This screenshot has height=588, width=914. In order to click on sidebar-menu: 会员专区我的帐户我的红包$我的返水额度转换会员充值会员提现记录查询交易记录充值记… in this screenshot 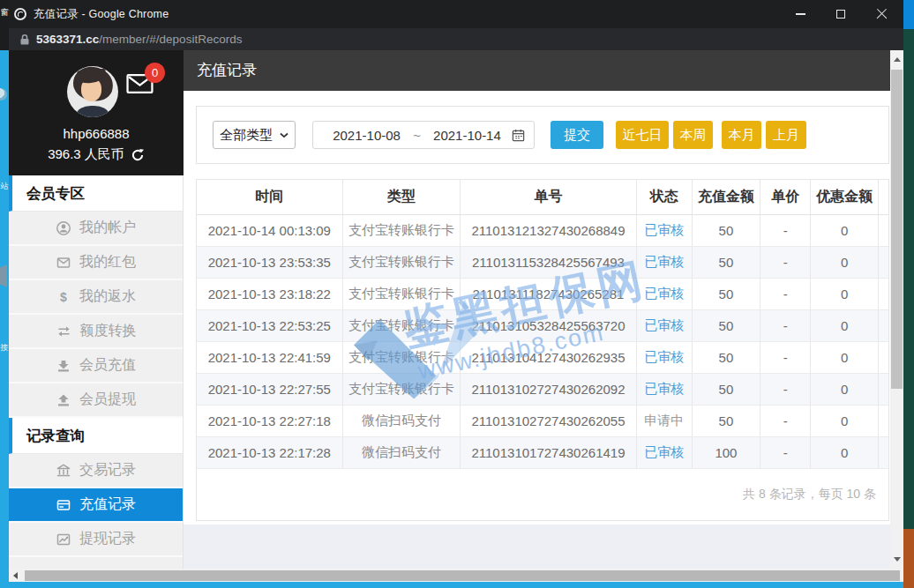, I will do `click(95, 367)`.